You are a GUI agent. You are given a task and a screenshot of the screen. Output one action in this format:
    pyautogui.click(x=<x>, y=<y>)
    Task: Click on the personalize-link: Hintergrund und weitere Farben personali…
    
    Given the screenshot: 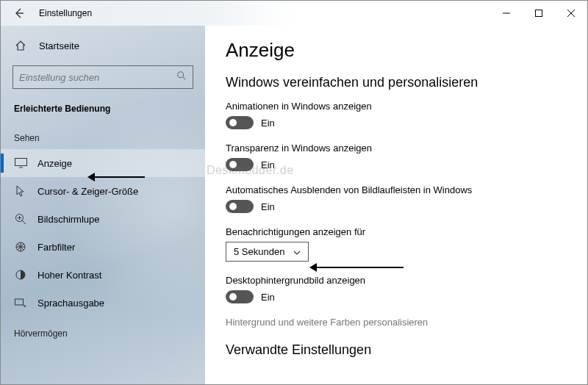 What is the action you would take?
    pyautogui.click(x=396, y=322)
    